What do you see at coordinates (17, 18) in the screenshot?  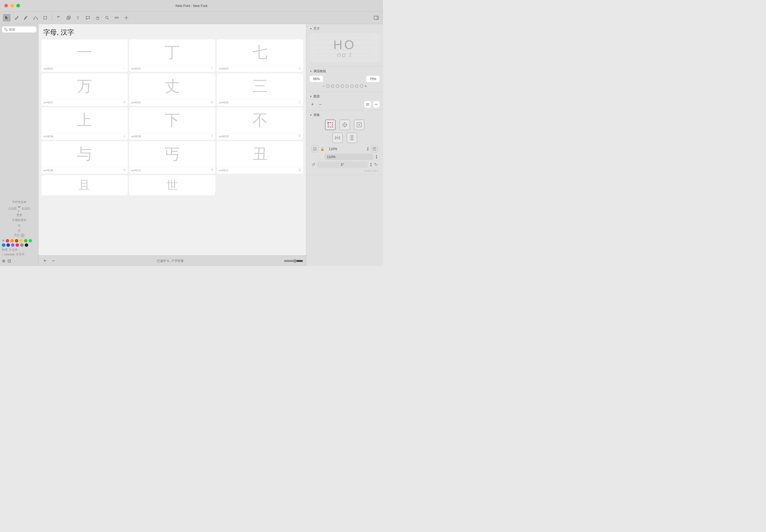 I see `pen-tool` at bounding box center [17, 18].